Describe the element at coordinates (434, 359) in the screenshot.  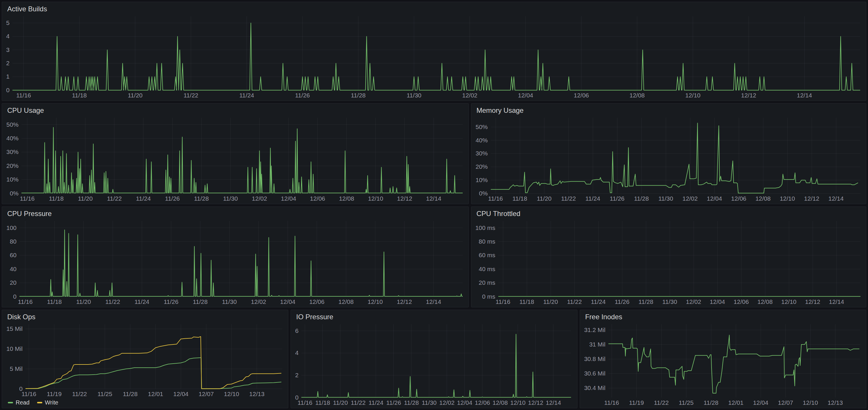
I see `panel-io-pressure: IO Pressure 024611/1611/1811/2011/2211/2…` at that location.